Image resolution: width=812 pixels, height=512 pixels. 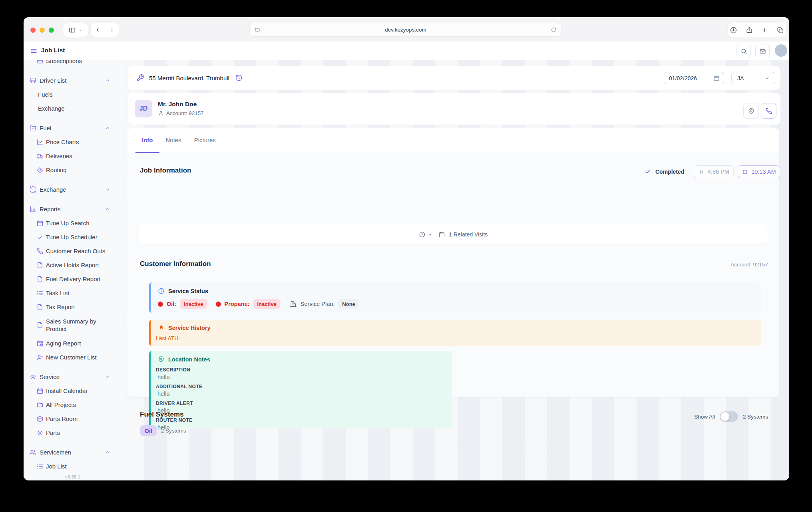 I want to click on bar-chart-icon, so click(x=33, y=209).